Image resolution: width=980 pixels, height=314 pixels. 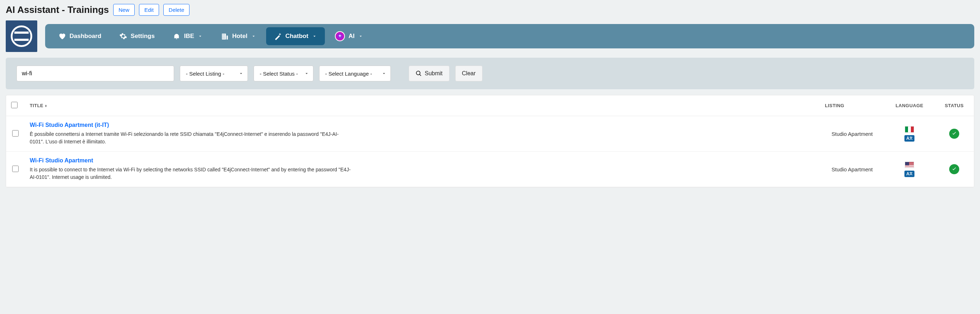 I want to click on nav-ibe: IBE, so click(x=188, y=37).